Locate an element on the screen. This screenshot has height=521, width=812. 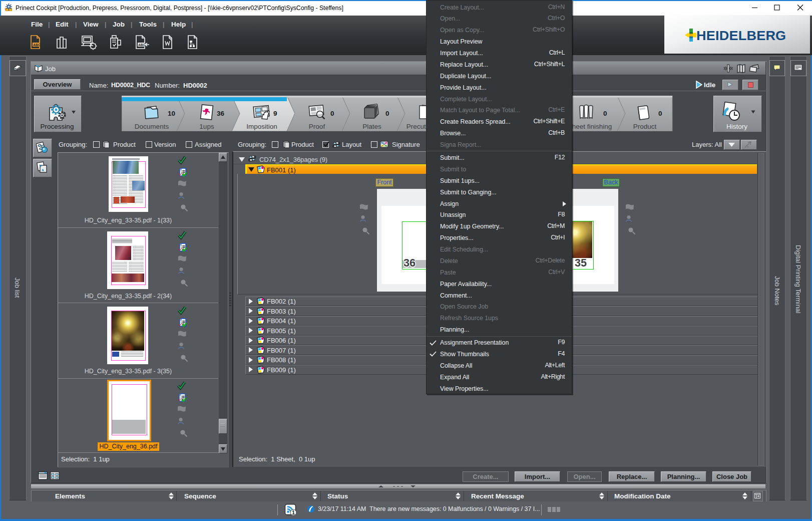
svg-text: 10 is located at coordinates (171, 113).